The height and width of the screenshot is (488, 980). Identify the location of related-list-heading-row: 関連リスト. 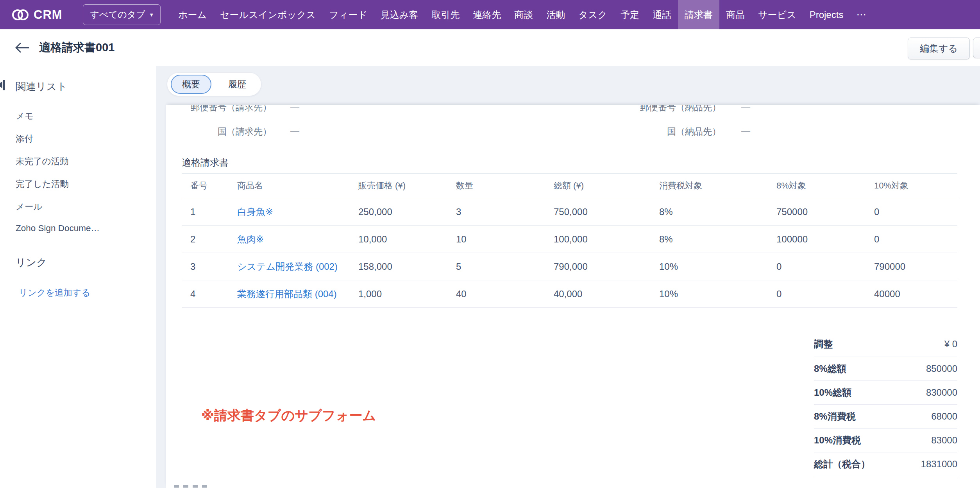
(86, 87).